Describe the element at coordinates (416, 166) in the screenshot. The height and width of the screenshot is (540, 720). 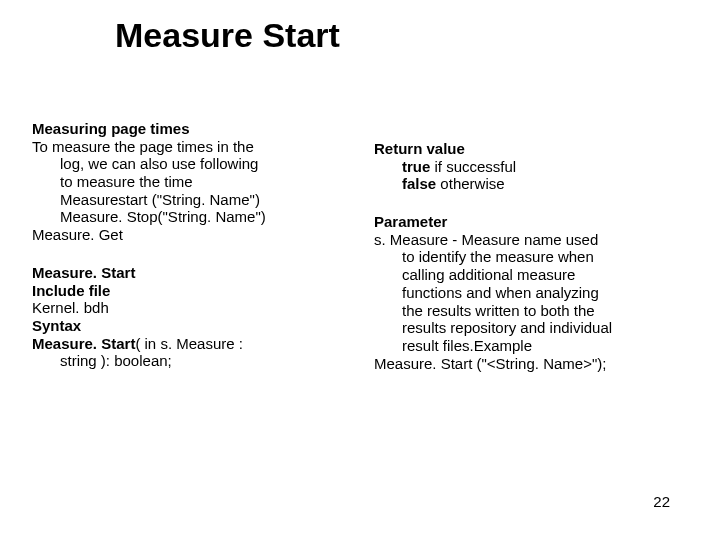
I see `text: true` at that location.